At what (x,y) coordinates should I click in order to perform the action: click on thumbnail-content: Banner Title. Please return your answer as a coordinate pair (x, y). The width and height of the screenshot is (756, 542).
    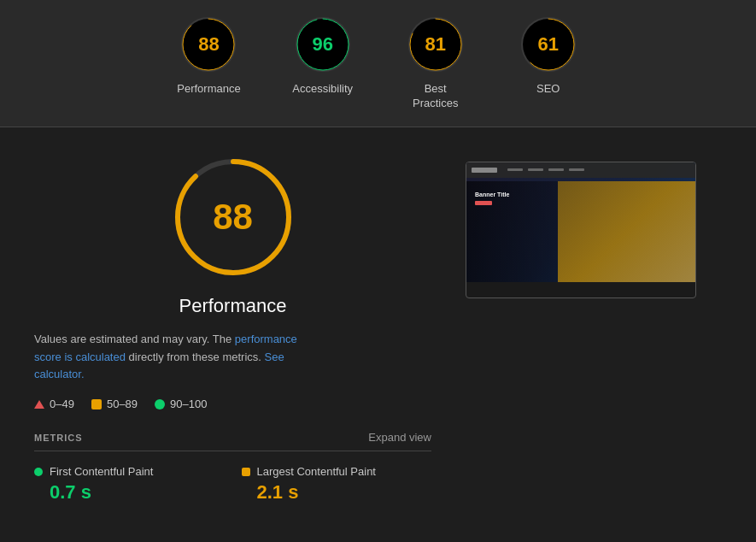
    Looking at the image, I should click on (581, 222).